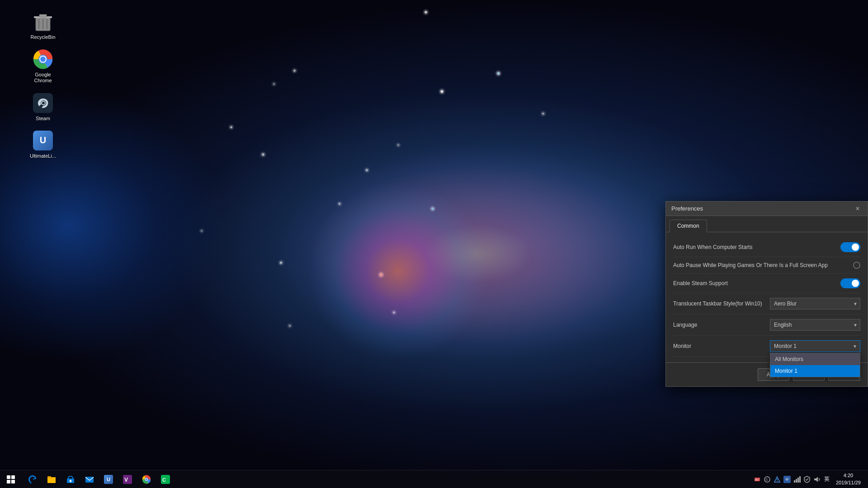 The height and width of the screenshot is (488, 868). I want to click on language-label: Language, so click(722, 325).